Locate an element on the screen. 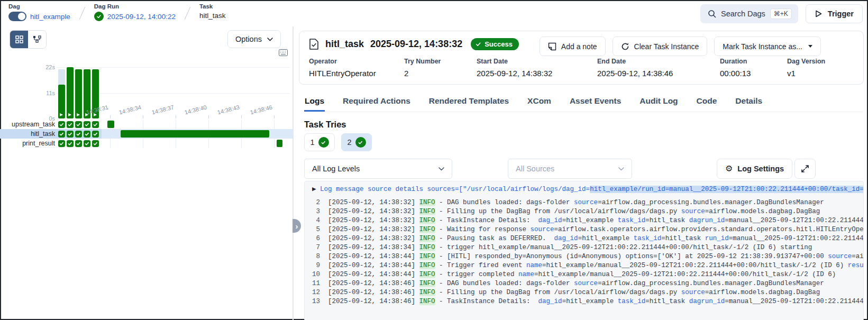 This screenshot has height=320, width=868. log-text: - Pausing task as DEFERRED. is located at coordinates (495, 239).